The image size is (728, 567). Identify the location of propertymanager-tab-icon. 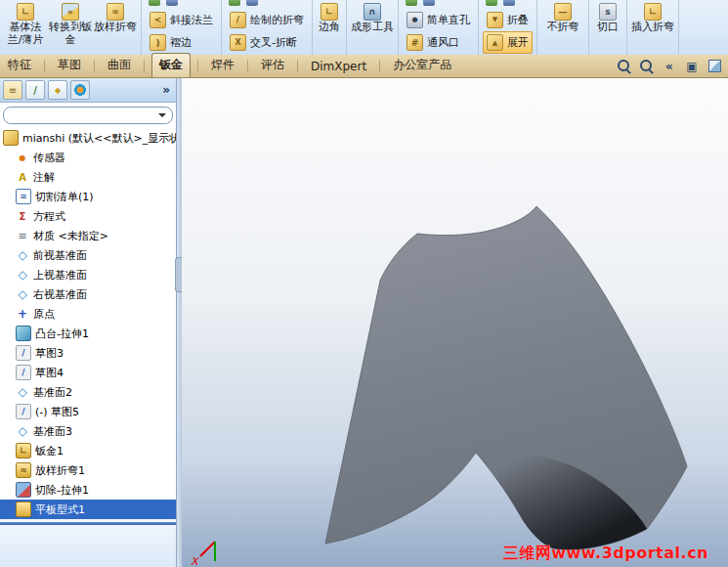
(35, 90).